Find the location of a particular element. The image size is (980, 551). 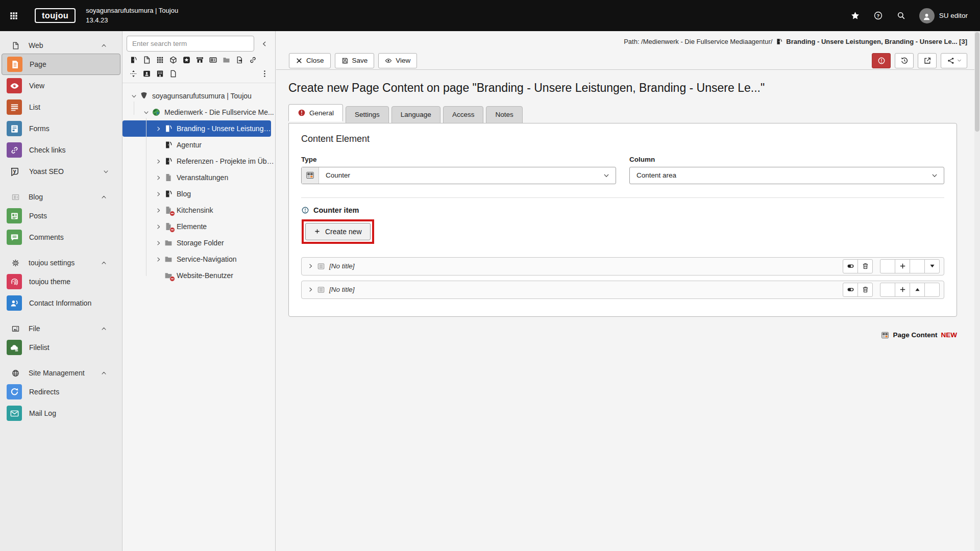

tab-notes: Notes is located at coordinates (504, 115).